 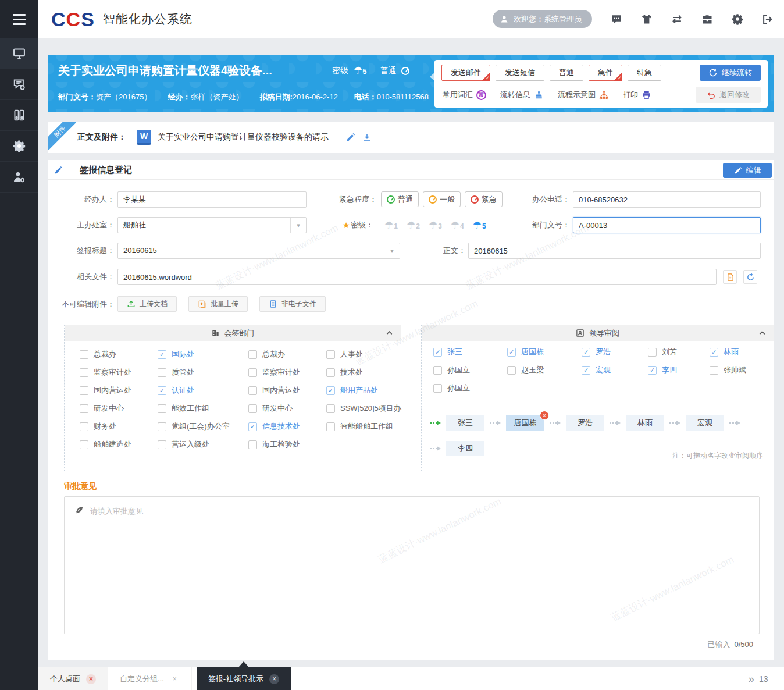 What do you see at coordinates (19, 19) in the screenshot?
I see `menu-toggle-icon` at bounding box center [19, 19].